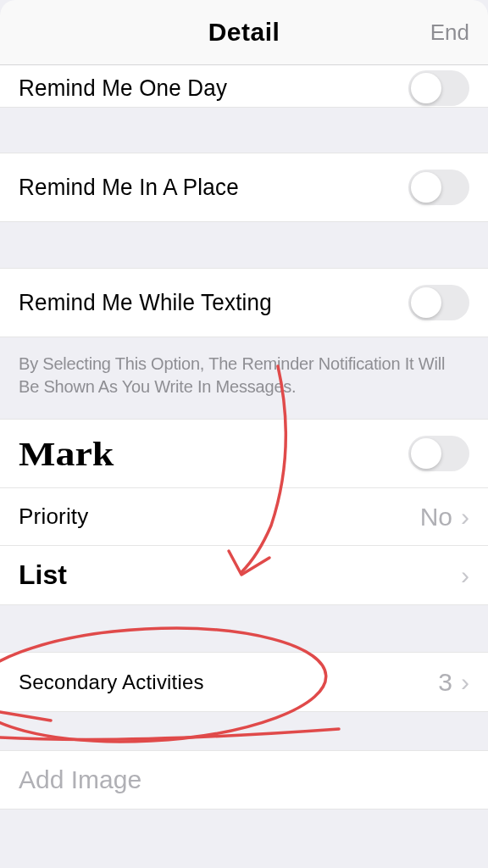  What do you see at coordinates (244, 378) in the screenshot?
I see `texting-footer-text: By Selecting This Option, The Reminder N…` at bounding box center [244, 378].